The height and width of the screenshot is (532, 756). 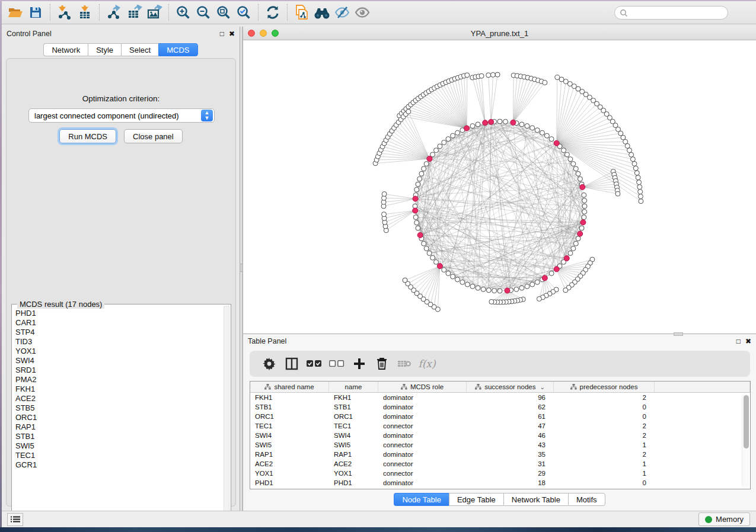 What do you see at coordinates (422, 387) in the screenshot?
I see `column-header-mcds-role: MCDS role` at bounding box center [422, 387].